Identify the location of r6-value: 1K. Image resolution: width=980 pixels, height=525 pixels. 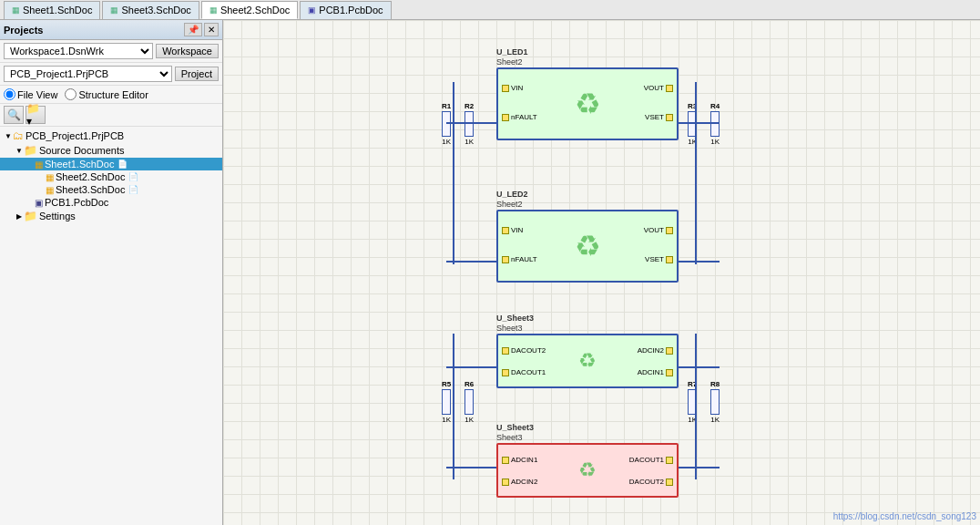
(469, 419).